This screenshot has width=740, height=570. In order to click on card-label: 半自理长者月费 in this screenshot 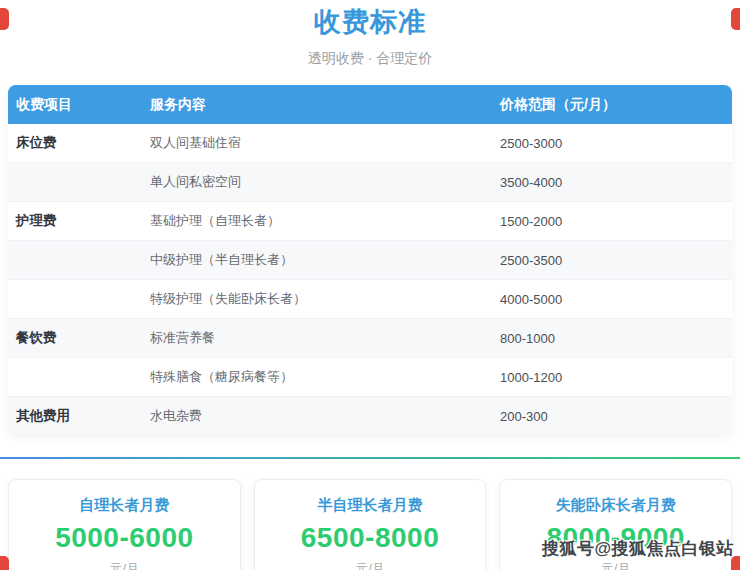, I will do `click(370, 505)`.